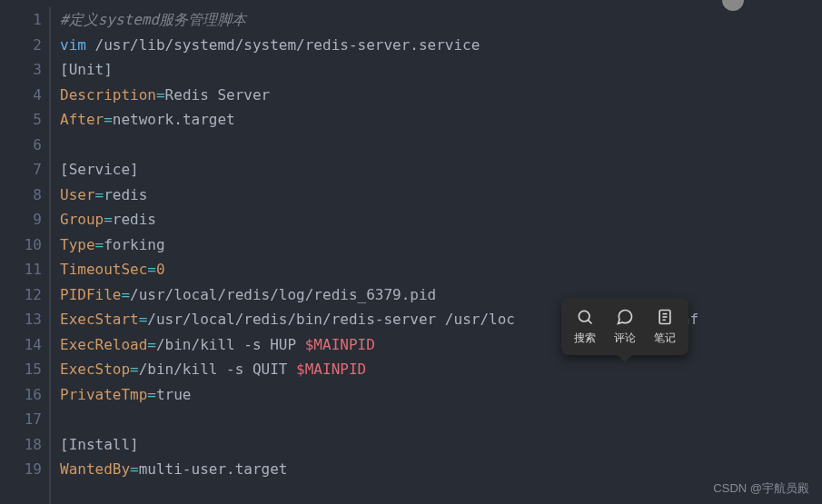 Image resolution: width=822 pixels, height=504 pixels. I want to click on search-icon, so click(585, 317).